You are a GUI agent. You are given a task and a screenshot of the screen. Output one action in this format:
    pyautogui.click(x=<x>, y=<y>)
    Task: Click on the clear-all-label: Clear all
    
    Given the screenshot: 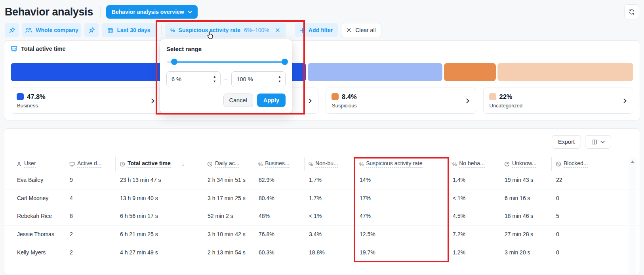 What is the action you would take?
    pyautogui.click(x=365, y=30)
    